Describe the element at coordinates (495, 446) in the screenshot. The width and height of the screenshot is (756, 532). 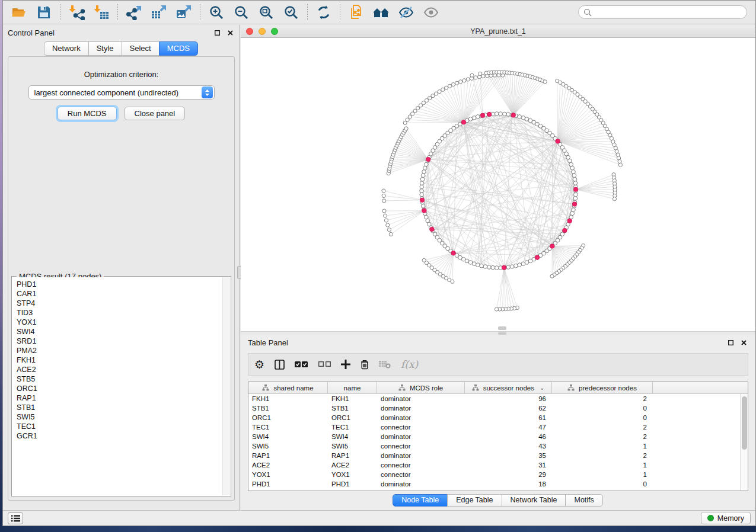
I see `table-row: SWI5SWI5connector431` at that location.